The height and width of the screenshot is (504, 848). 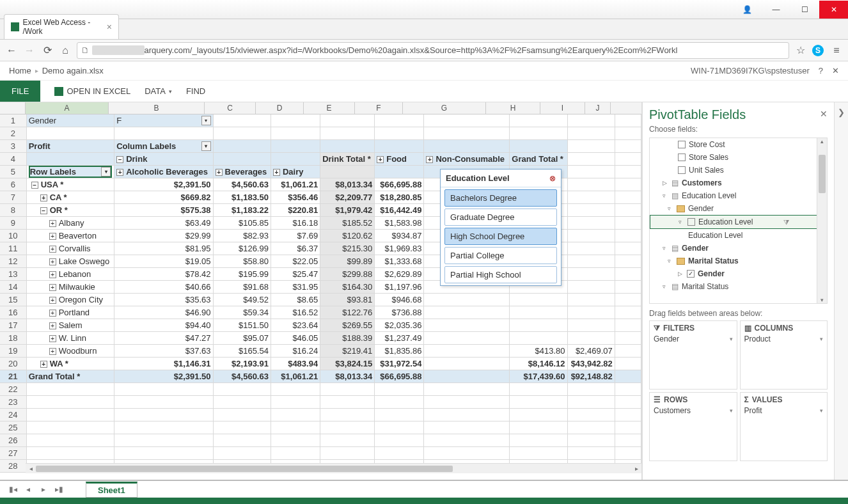 I want to click on row-header: 17, so click(x=13, y=326).